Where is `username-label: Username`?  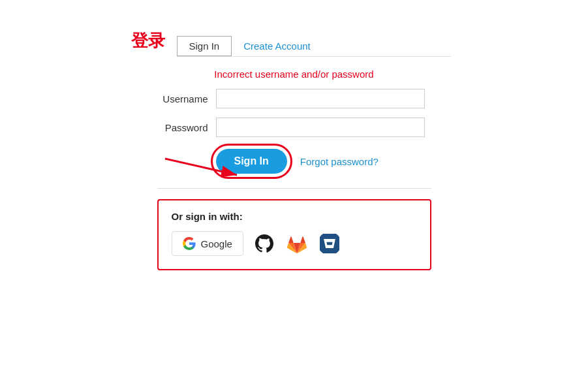
username-label: Username is located at coordinates (187, 99).